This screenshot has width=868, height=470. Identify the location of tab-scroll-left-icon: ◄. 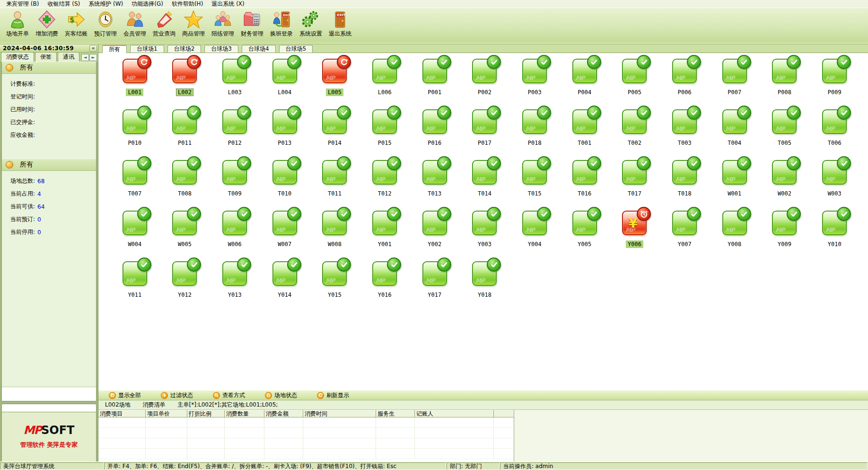
(85, 58).